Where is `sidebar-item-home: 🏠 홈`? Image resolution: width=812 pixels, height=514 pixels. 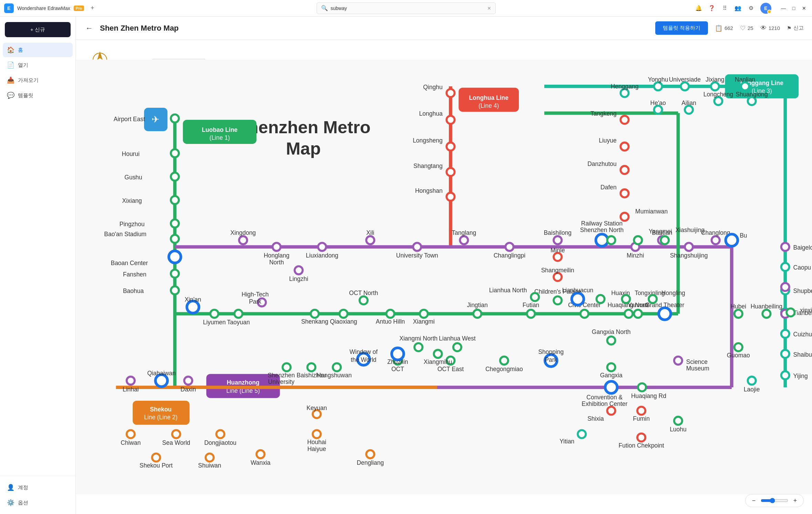
sidebar-item-home: 🏠 홈 is located at coordinates (38, 50).